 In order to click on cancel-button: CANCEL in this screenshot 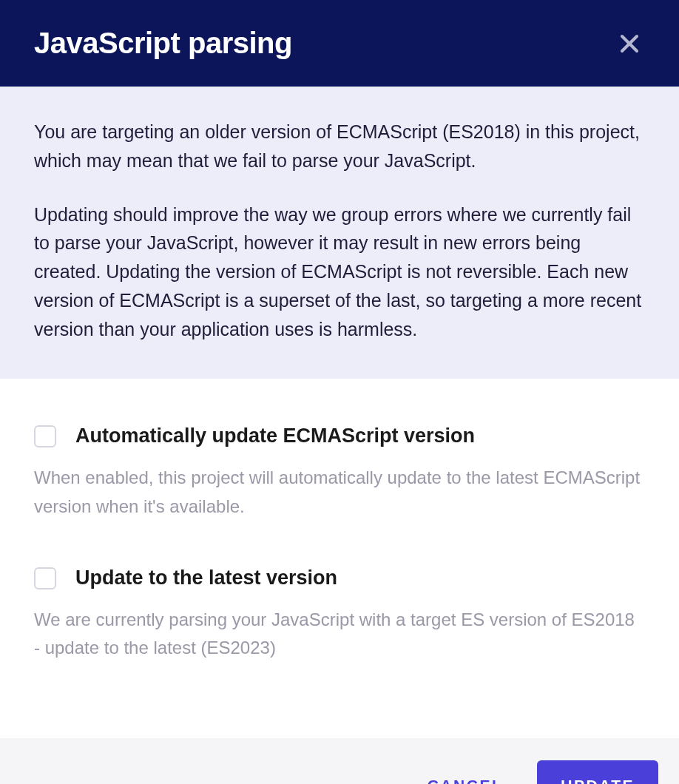, I will do `click(466, 777)`.